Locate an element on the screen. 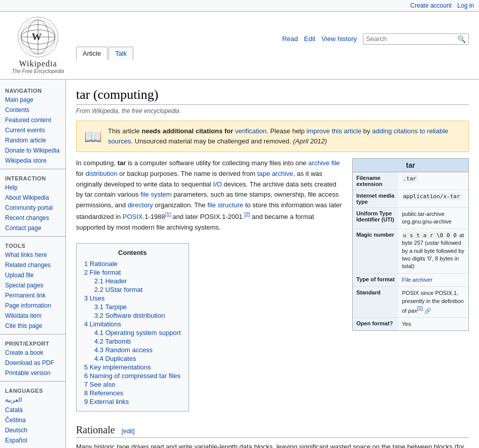  toc-link-4: 4 Limitations is located at coordinates (102, 324).